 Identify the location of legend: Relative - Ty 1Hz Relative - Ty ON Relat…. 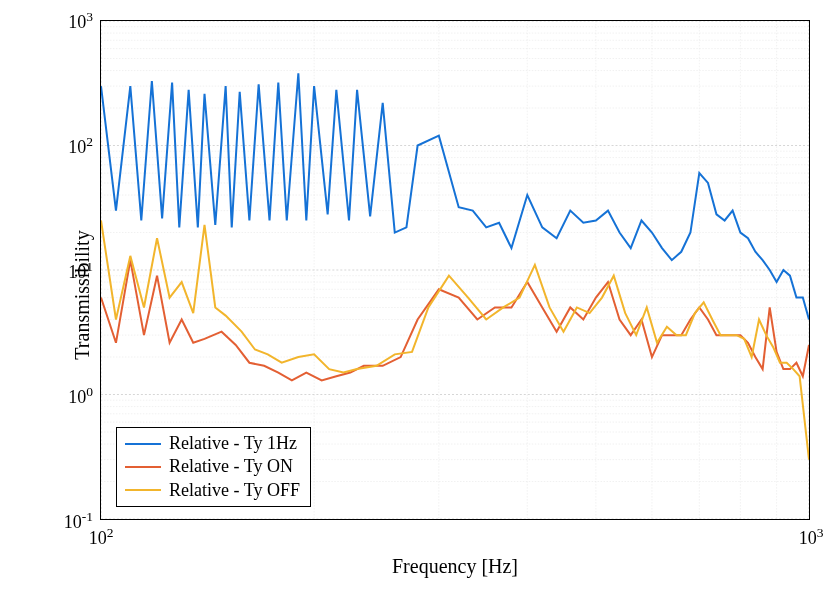
(214, 467).